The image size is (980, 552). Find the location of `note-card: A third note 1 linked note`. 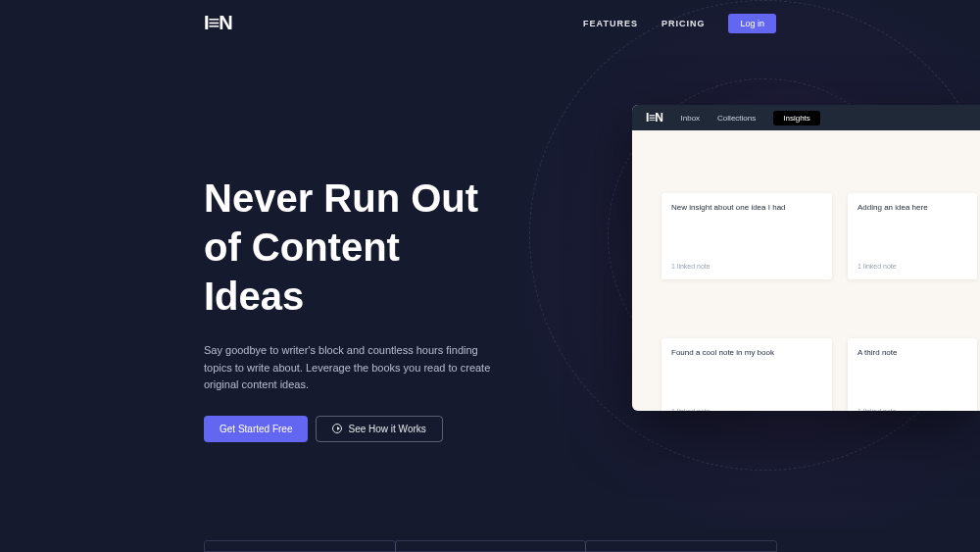

note-card: A third note 1 linked note is located at coordinates (912, 375).